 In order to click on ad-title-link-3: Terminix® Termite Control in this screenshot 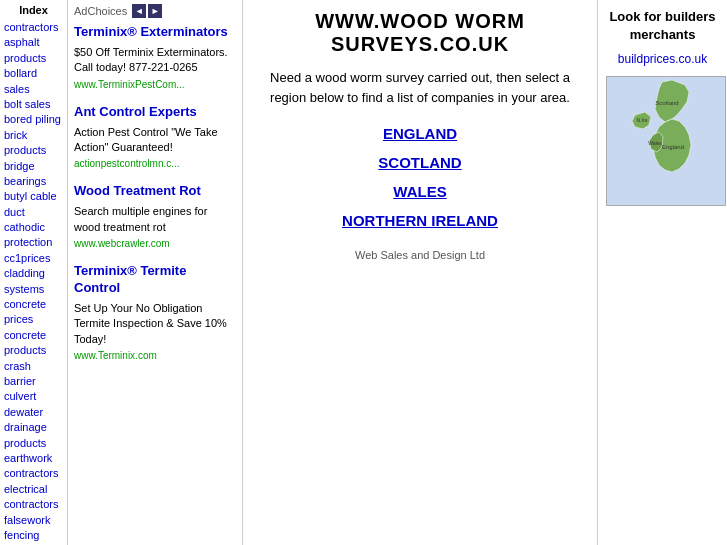, I will do `click(130, 279)`.